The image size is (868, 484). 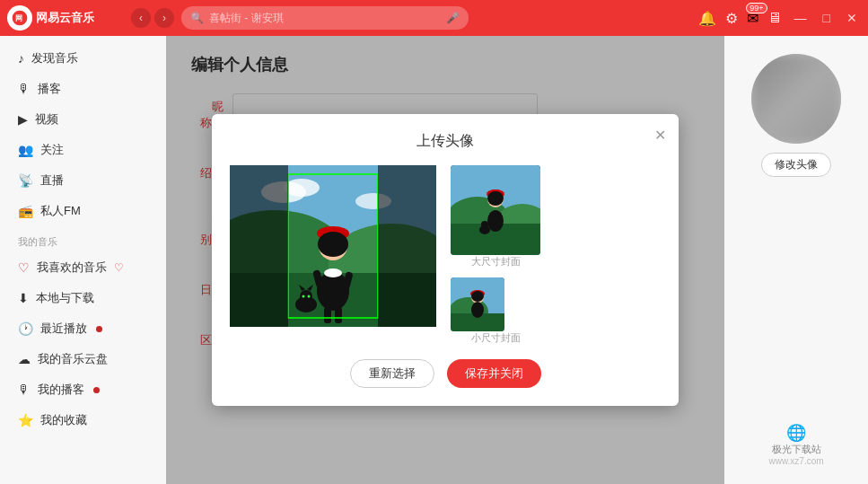 What do you see at coordinates (495, 311) in the screenshot?
I see `small-preview-container: 小尺寸封面` at bounding box center [495, 311].